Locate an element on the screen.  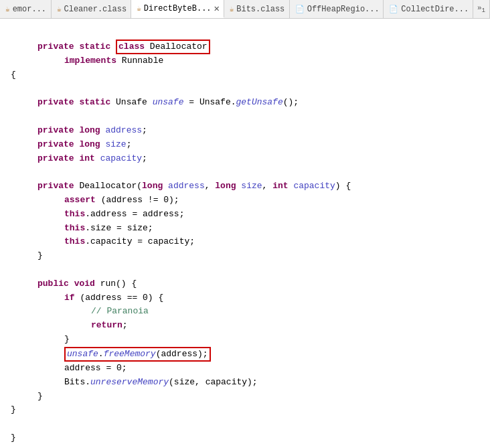
tab-icon-cleaner: ☕ is located at coordinates (59, 9).